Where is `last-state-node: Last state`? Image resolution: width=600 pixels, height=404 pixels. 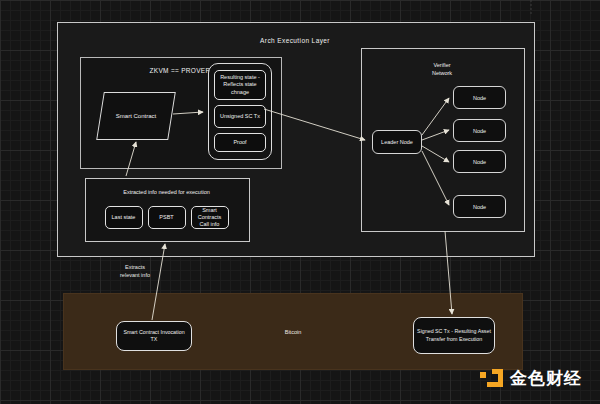
last-state-node: Last state is located at coordinates (124, 218).